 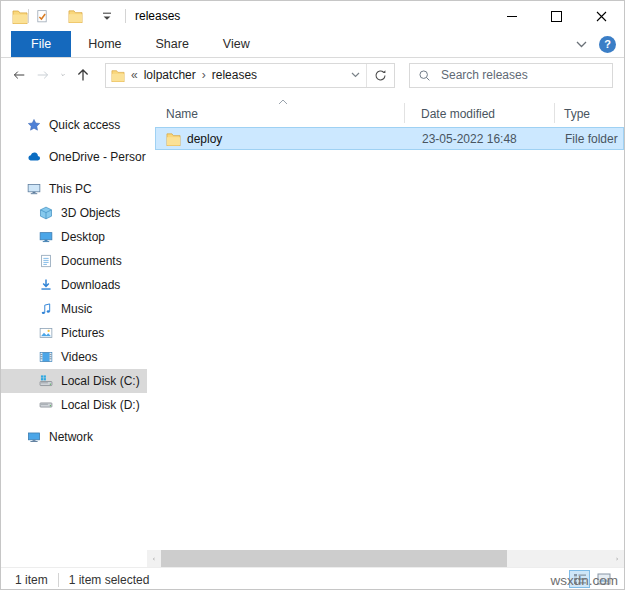 I want to click on column-header-name: Name, so click(x=182, y=114).